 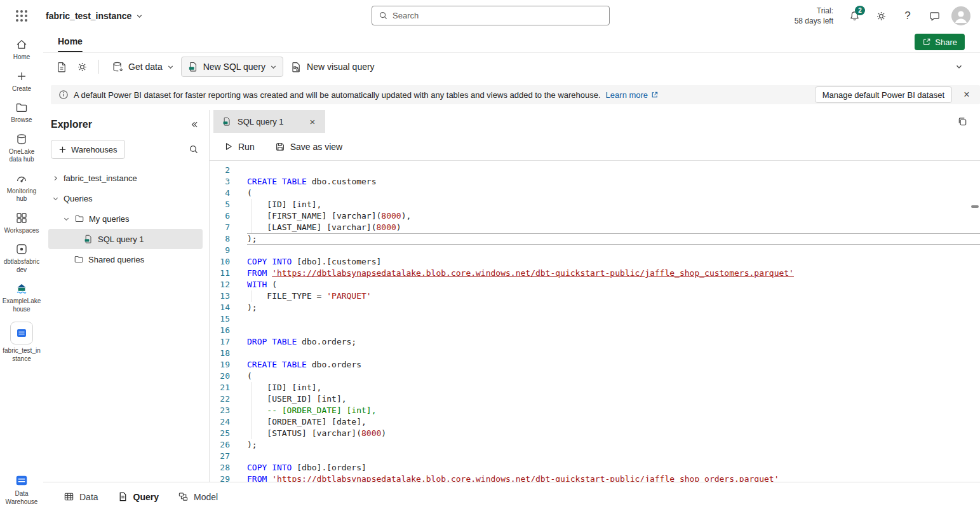 I want to click on app-title-button: fabric_test_instance, so click(x=94, y=16).